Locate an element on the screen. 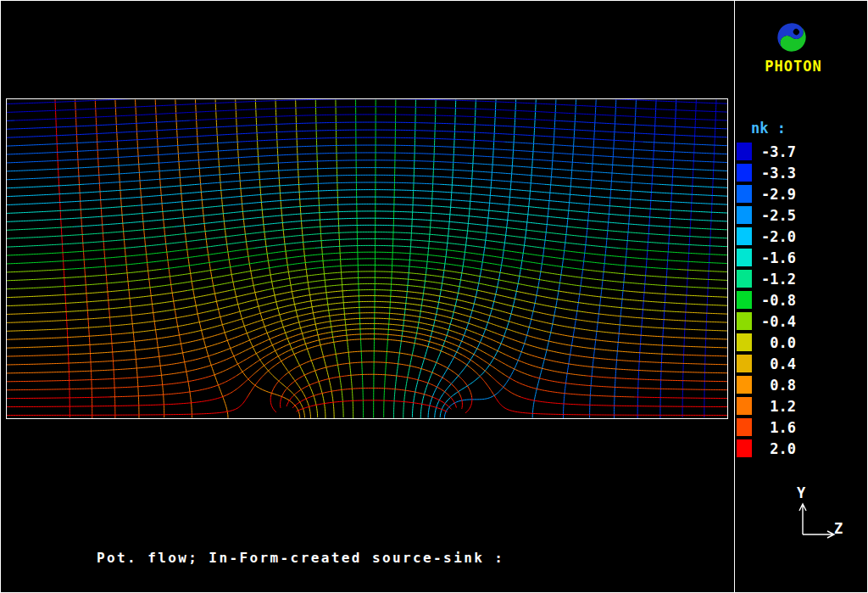 This screenshot has height=593, width=868. legend-value: -1.2 is located at coordinates (777, 279).